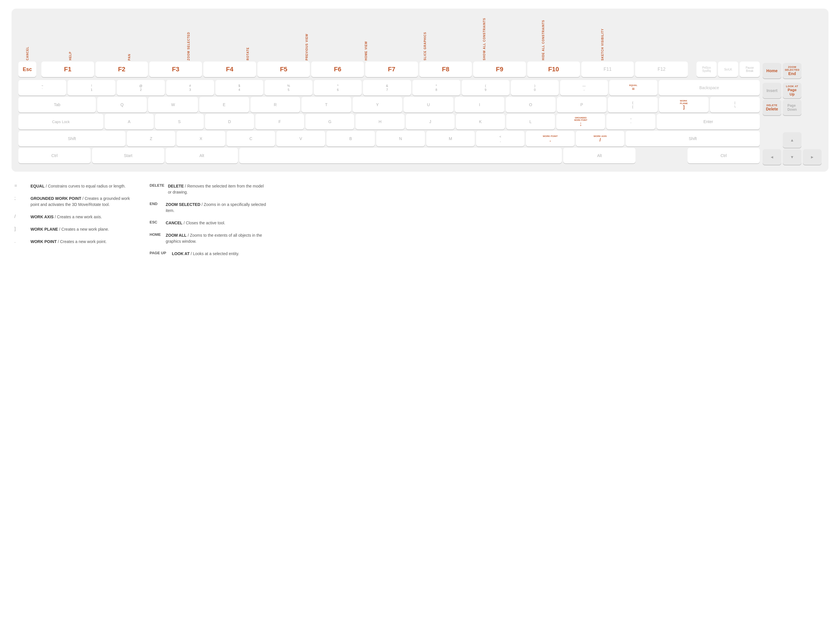 This screenshot has width=840, height=635. I want to click on key-1: !1, so click(92, 88).